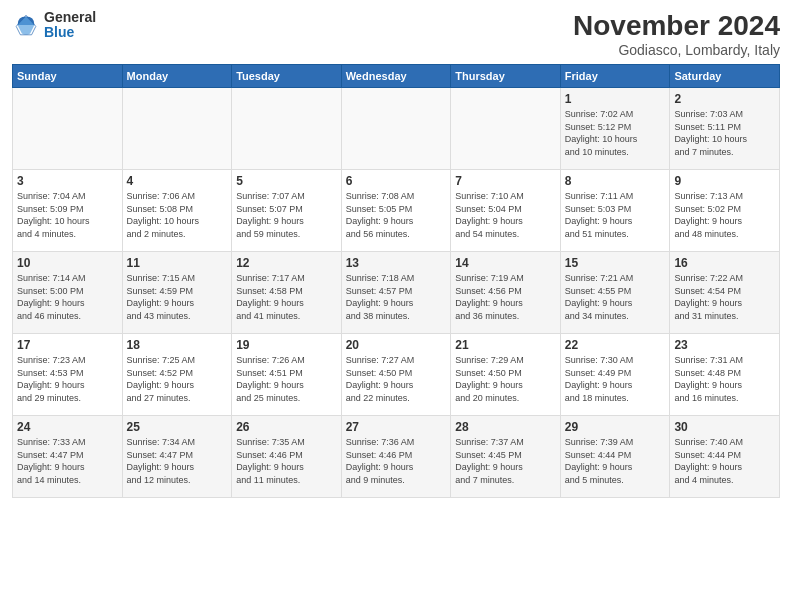 This screenshot has height=612, width=792. I want to click on header-row: General Blue November 2024 Godiasco, Lom…, so click(396, 34).